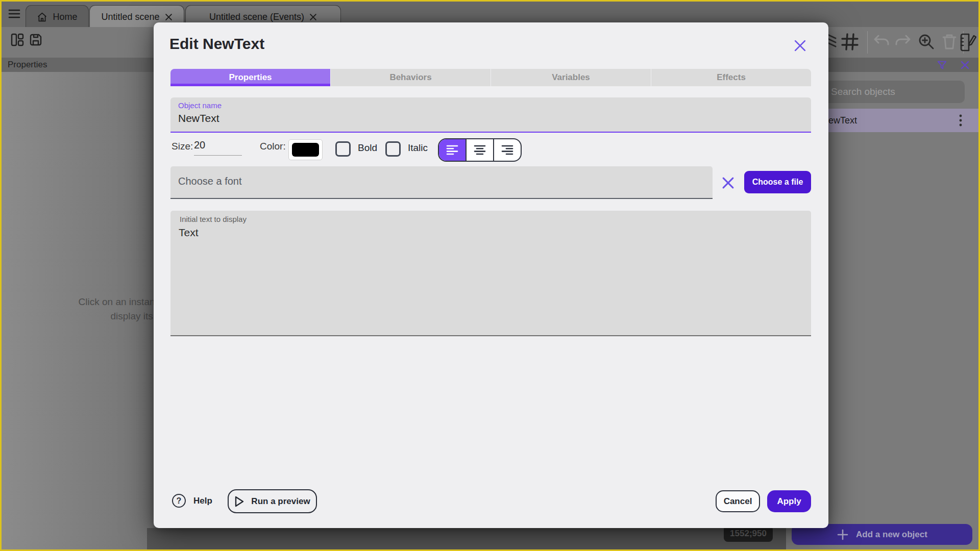 This screenshot has width=980, height=551. I want to click on object-name-value: NewText, so click(199, 118).